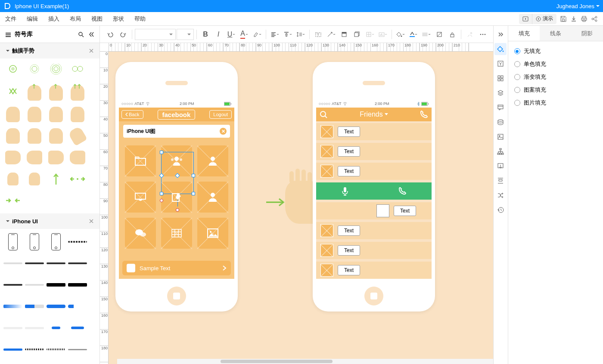 The image size is (603, 364). I want to click on download-icon, so click(574, 19).